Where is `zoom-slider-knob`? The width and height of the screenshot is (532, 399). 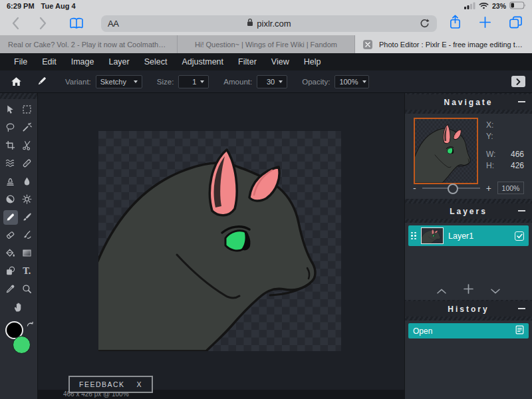 zoom-slider-knob is located at coordinates (453, 189).